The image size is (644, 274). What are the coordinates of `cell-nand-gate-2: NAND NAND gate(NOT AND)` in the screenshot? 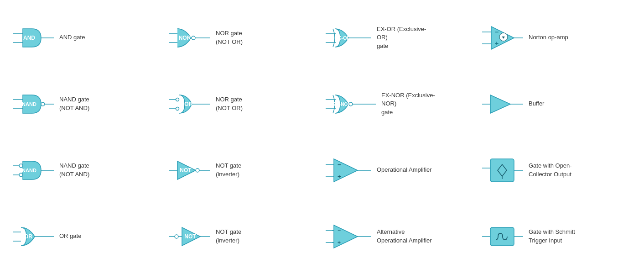 It's located at (88, 170).